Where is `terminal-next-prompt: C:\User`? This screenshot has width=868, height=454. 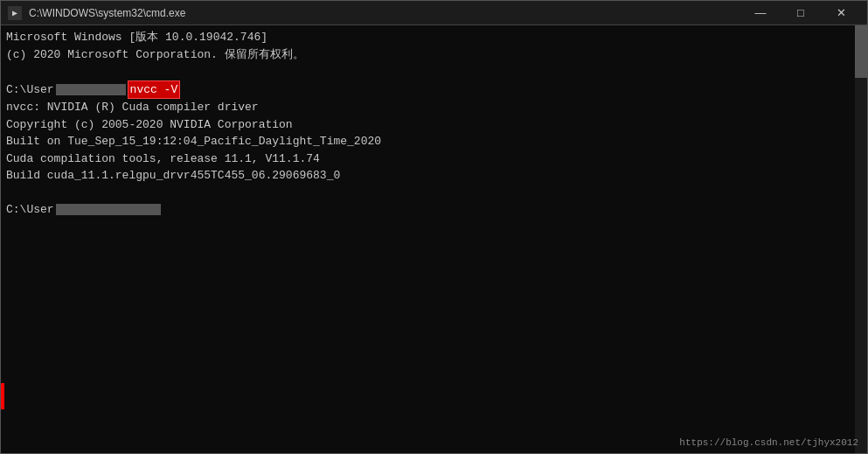 terminal-next-prompt: C:\User is located at coordinates (434, 210).